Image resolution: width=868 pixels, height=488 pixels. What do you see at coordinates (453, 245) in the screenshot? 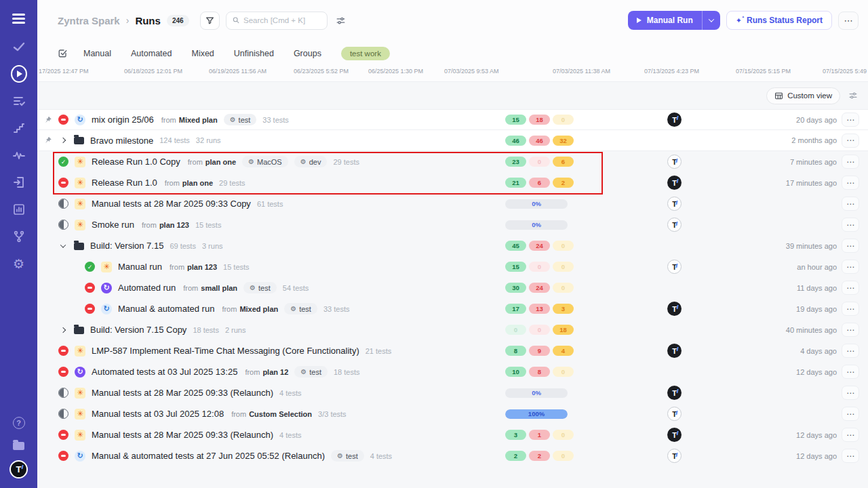
I see `folder-row: Build: Version 7.1569 tests3 runs4524039…` at bounding box center [453, 245].